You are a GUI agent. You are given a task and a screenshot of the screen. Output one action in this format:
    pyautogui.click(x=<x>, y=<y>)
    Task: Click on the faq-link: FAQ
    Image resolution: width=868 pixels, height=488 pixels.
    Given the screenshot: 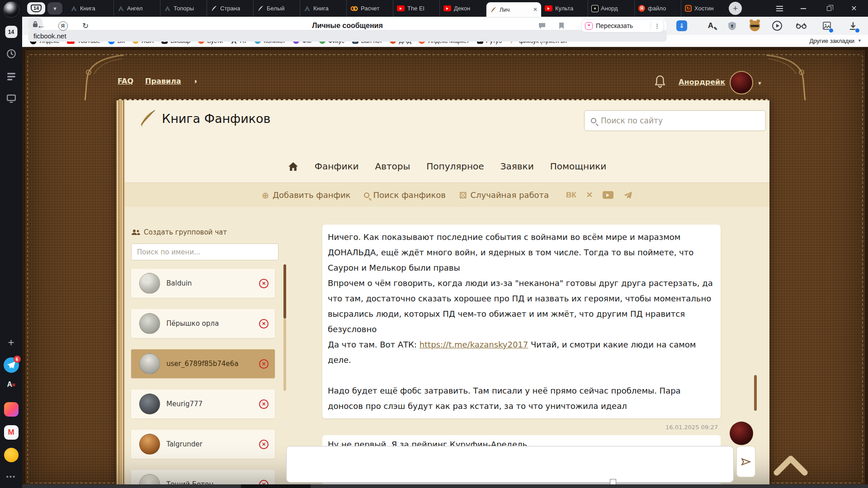 What is the action you would take?
    pyautogui.click(x=126, y=81)
    